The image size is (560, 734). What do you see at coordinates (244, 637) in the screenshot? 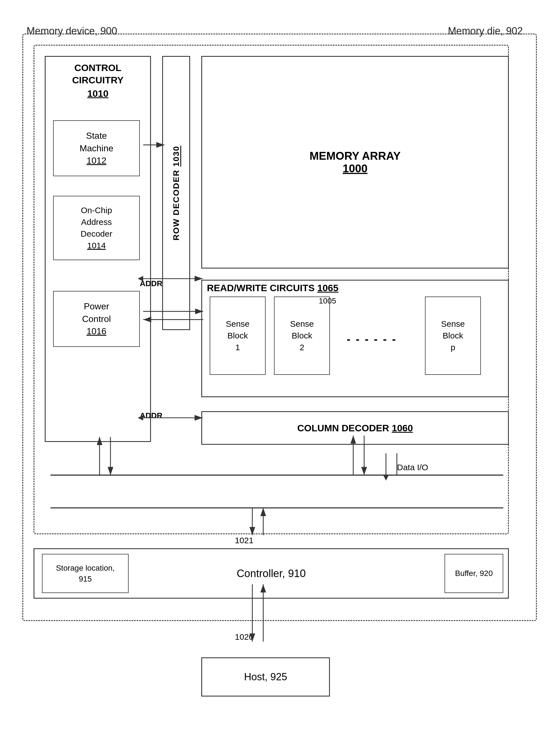
I see `label-1020: 1020` at bounding box center [244, 637].